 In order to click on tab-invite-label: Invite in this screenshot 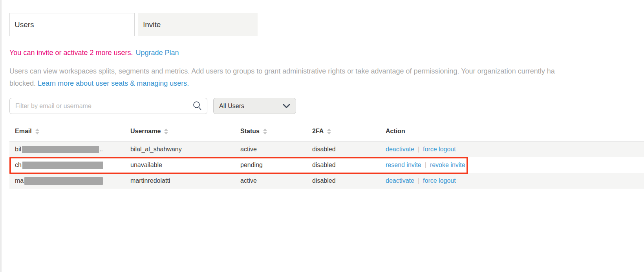, I will do `click(152, 25)`.